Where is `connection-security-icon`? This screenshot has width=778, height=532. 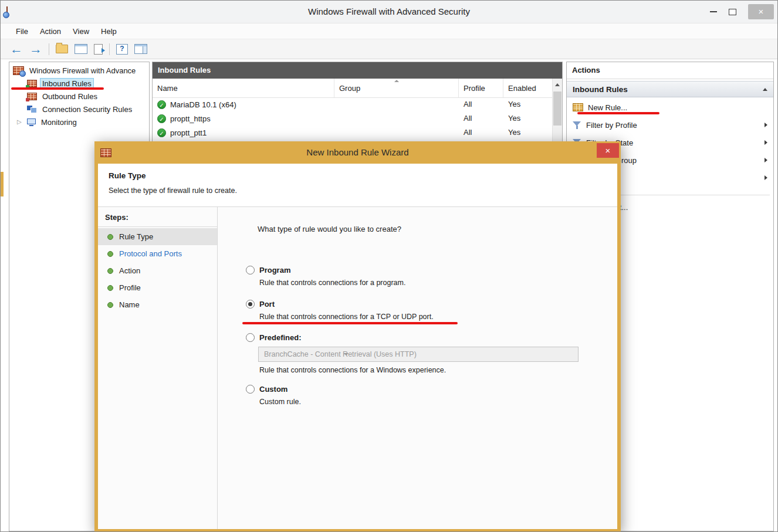 connection-security-icon is located at coordinates (32, 109).